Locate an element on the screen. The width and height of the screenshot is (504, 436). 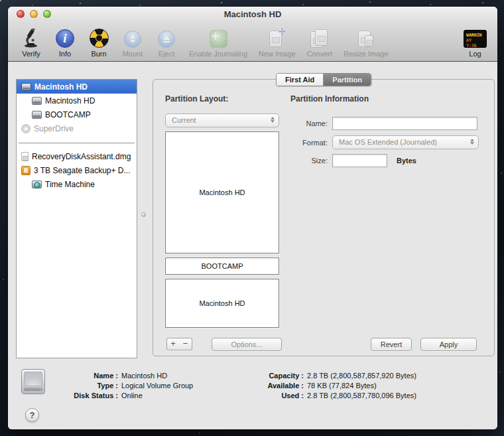
log-icon: WARNIN AY 7:36 is located at coordinates (475, 37).